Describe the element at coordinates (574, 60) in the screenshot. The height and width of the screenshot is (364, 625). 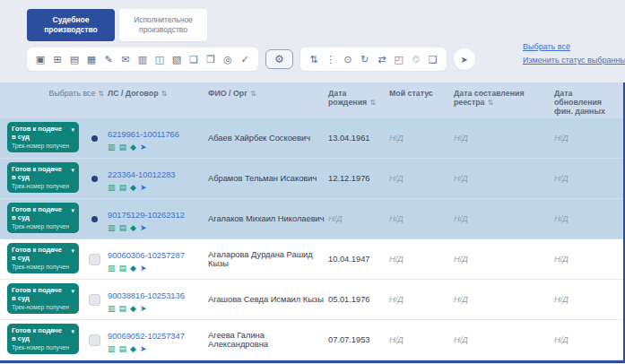
I see `change-status-link: Изменить статус выбранных должн` at that location.